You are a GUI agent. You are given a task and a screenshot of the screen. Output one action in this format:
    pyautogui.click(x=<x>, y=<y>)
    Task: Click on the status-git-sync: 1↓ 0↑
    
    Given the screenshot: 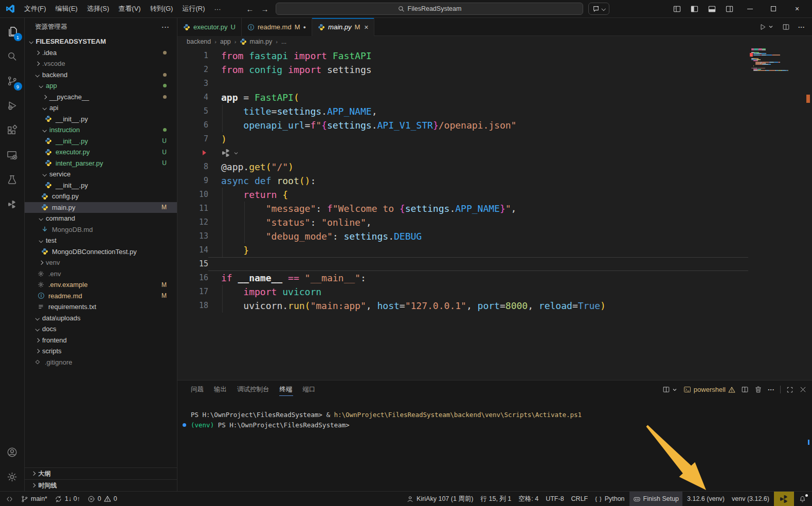 What is the action you would take?
    pyautogui.click(x=67, y=499)
    